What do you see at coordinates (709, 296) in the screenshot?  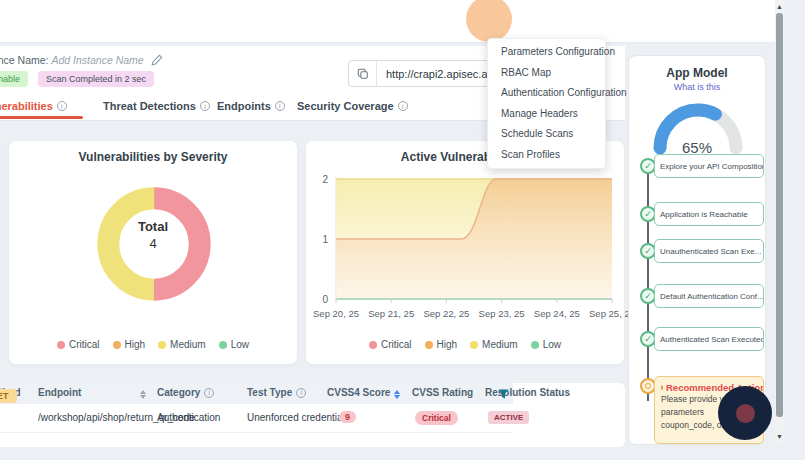 I see `step-default-authentication: Default Authentication Conf...` at bounding box center [709, 296].